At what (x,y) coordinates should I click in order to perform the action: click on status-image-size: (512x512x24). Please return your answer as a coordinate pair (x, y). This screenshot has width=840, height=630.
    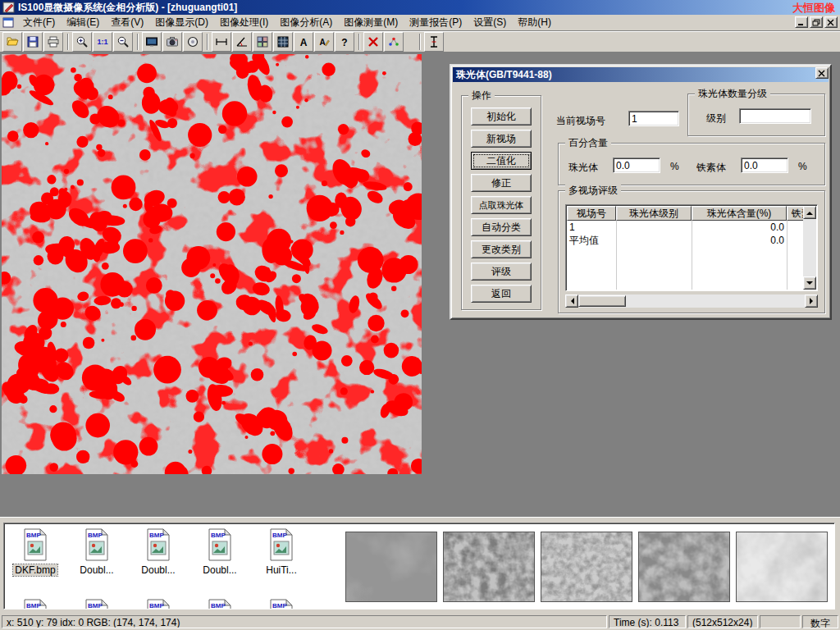
    Looking at the image, I should click on (723, 622).